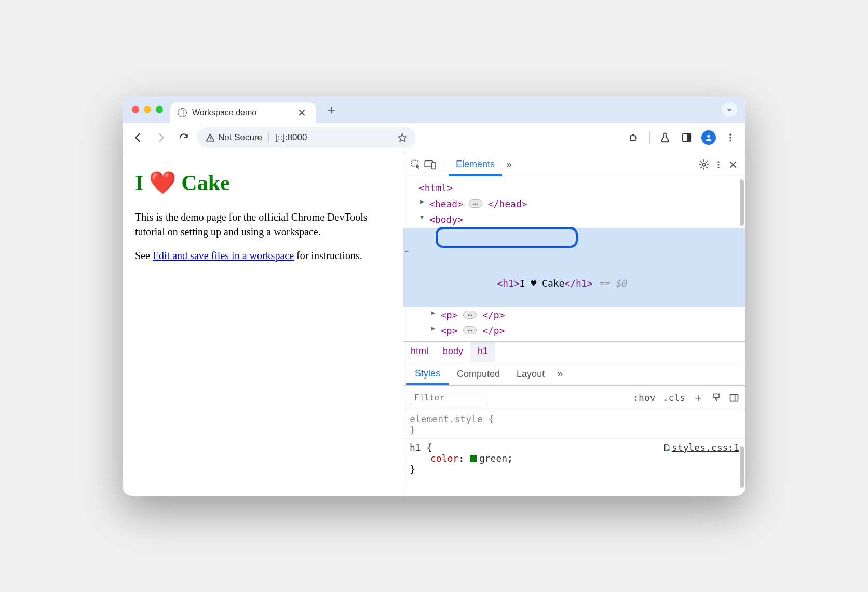 The height and width of the screenshot is (592, 868). What do you see at coordinates (479, 374) in the screenshot?
I see `computed-tab: Computed` at bounding box center [479, 374].